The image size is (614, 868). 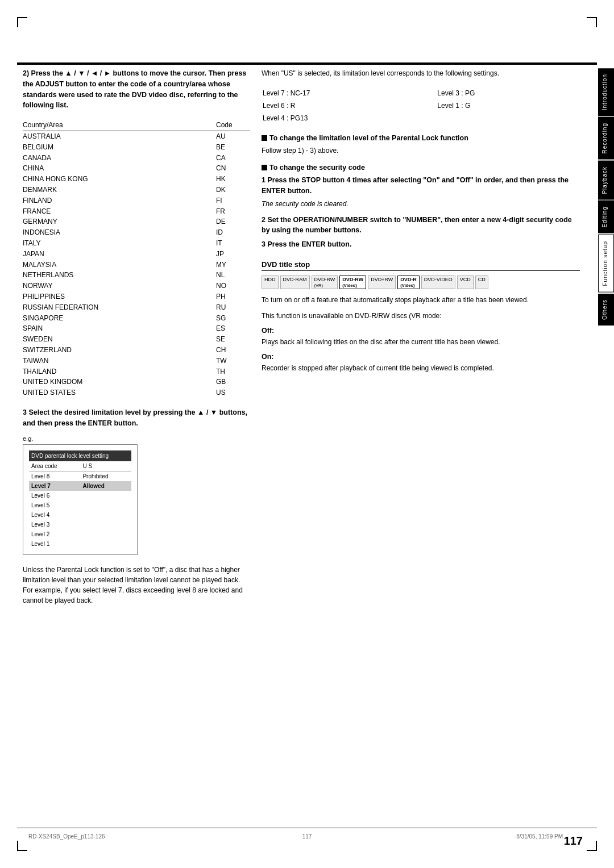 What do you see at coordinates (136, 243) in the screenshot?
I see `table-row: ITALYIT` at bounding box center [136, 243].